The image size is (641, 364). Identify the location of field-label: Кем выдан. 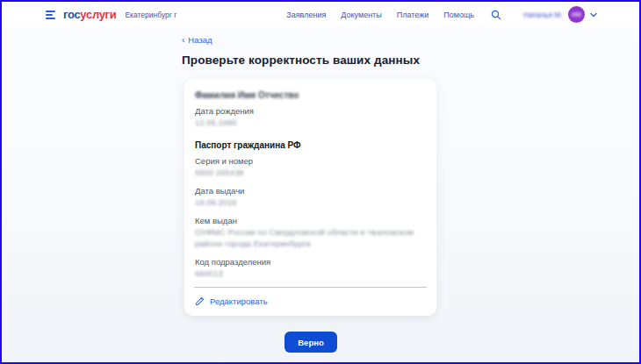
(311, 221).